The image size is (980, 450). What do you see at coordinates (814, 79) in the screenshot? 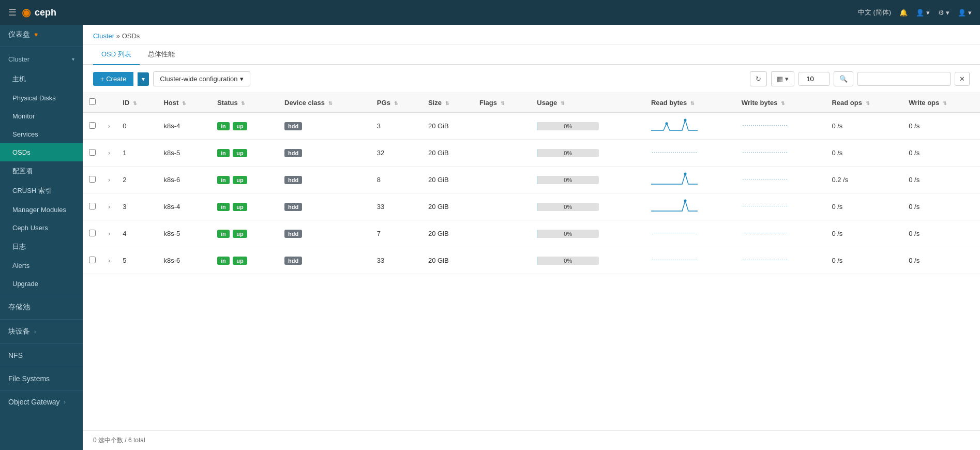
I see `page-size-input` at bounding box center [814, 79].